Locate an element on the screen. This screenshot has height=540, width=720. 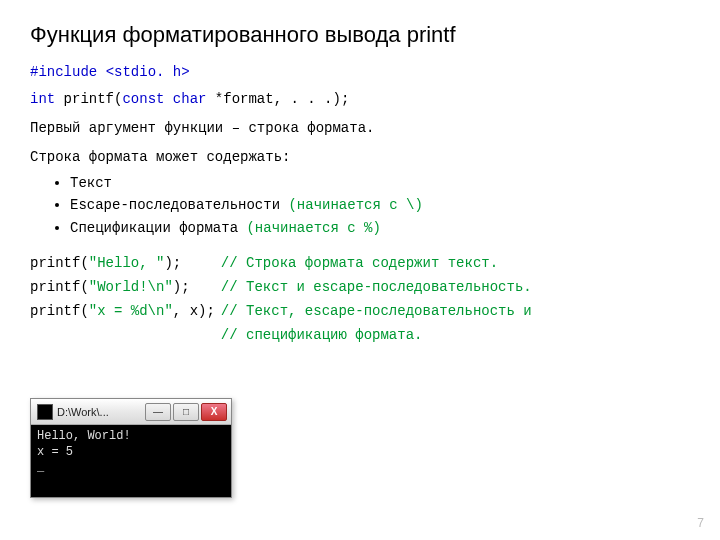
decl-const: const is located at coordinates (147, 99).